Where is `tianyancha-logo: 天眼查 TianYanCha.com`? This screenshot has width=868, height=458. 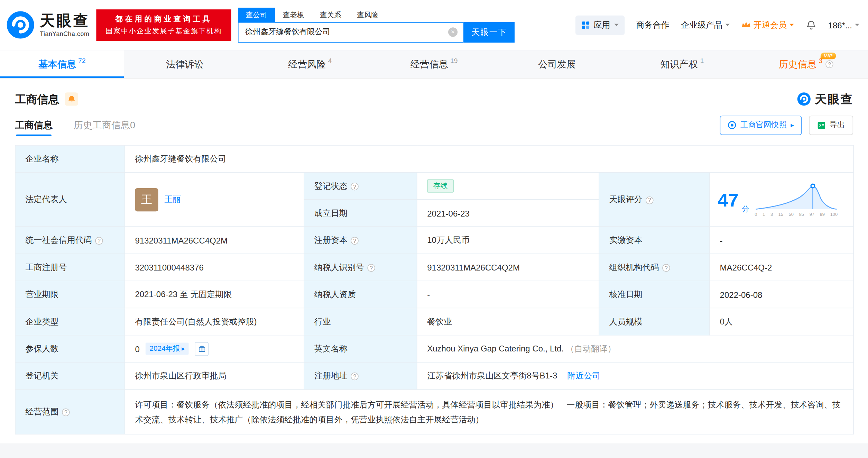 tianyancha-logo: 天眼查 TianYanCha.com is located at coordinates (48, 25).